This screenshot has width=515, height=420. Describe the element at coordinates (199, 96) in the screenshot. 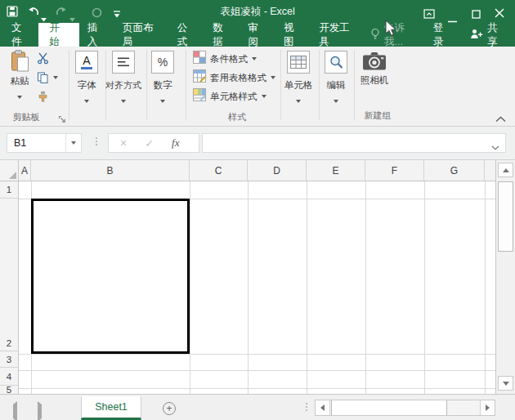

I see `cell-styles-icon` at that location.